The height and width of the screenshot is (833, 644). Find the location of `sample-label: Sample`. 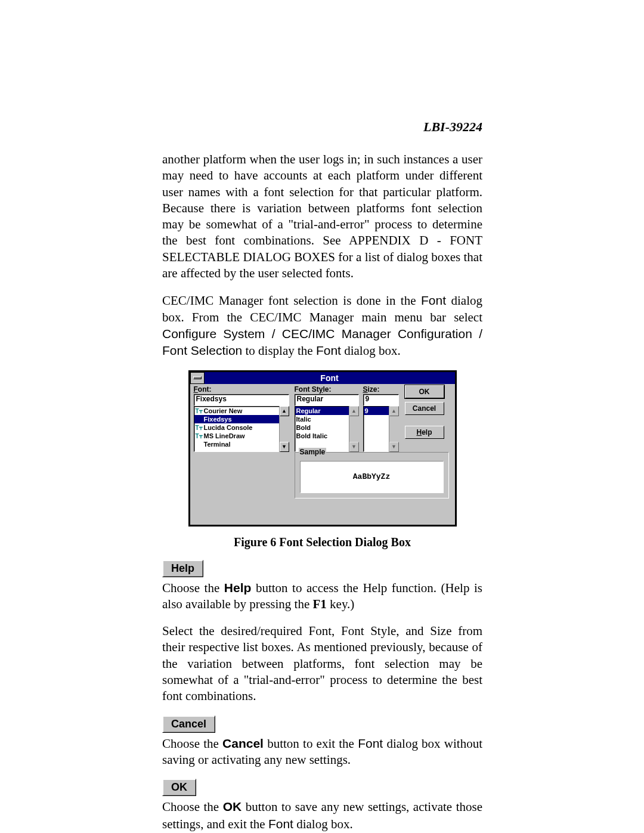

sample-label: Sample is located at coordinates (312, 452).